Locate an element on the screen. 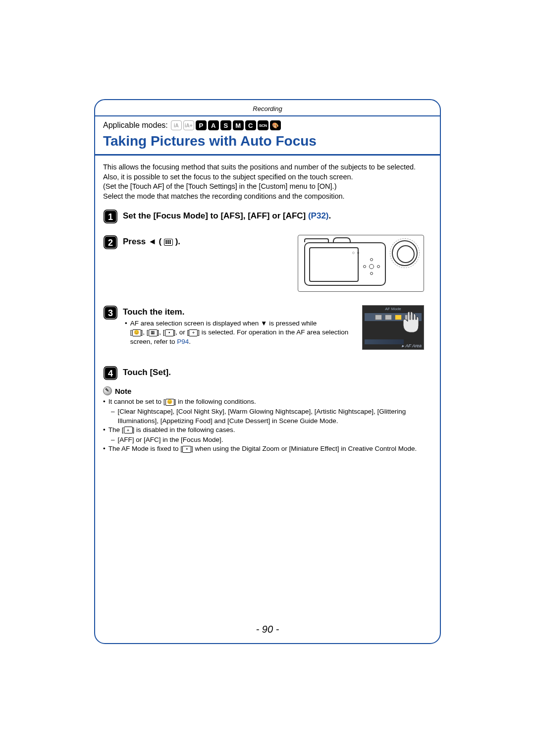  applicable-label: Applicable modes: is located at coordinates (136, 125).